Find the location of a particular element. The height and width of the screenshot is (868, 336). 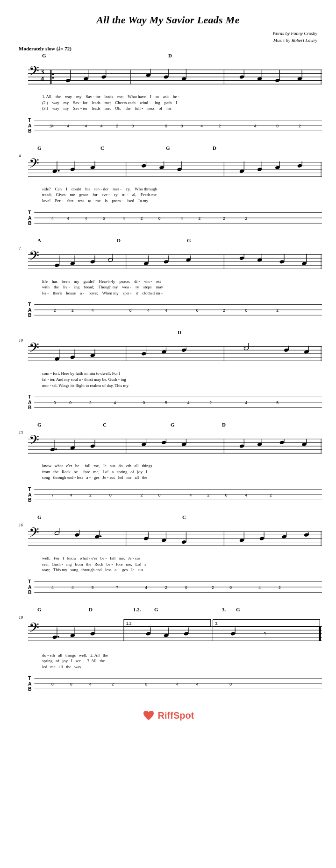

staff-svg-5: 𝄢 is located at coordinates (175, 446).